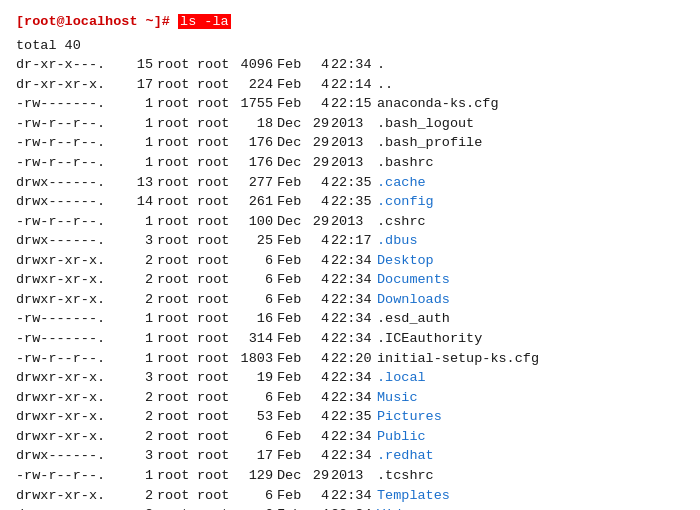 The image size is (700, 510). I want to click on file-name: .., so click(385, 85).